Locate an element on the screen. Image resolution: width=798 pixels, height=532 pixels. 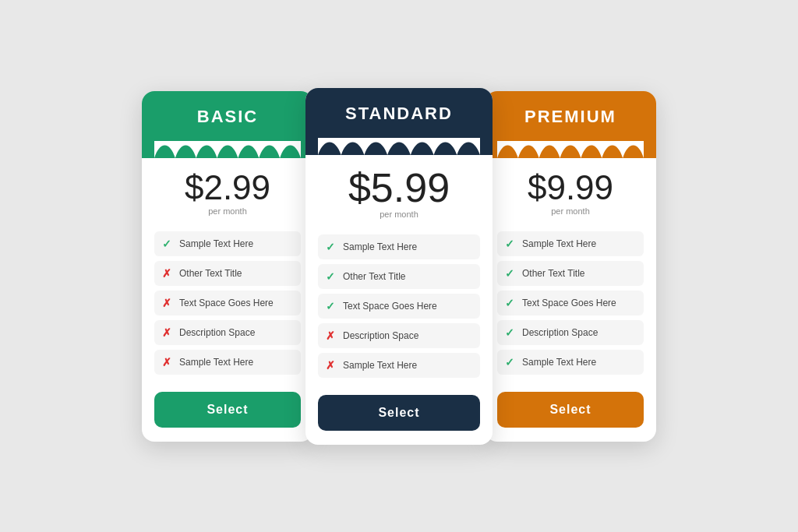
card-title: PREMIUM is located at coordinates (570, 124).